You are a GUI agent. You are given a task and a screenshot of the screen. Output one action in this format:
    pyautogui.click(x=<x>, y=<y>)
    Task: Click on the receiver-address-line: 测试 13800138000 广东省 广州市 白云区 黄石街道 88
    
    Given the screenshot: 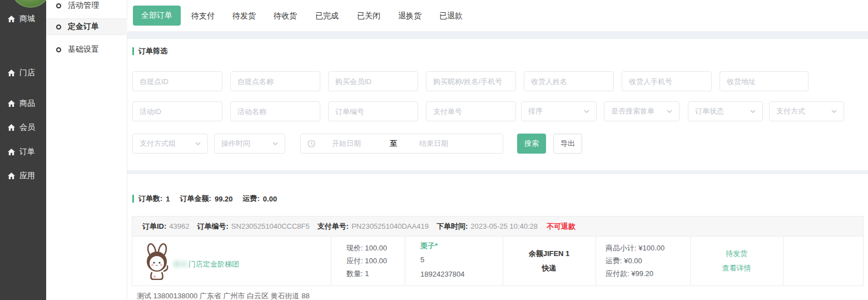 What is the action you would take?
    pyautogui.click(x=224, y=296)
    